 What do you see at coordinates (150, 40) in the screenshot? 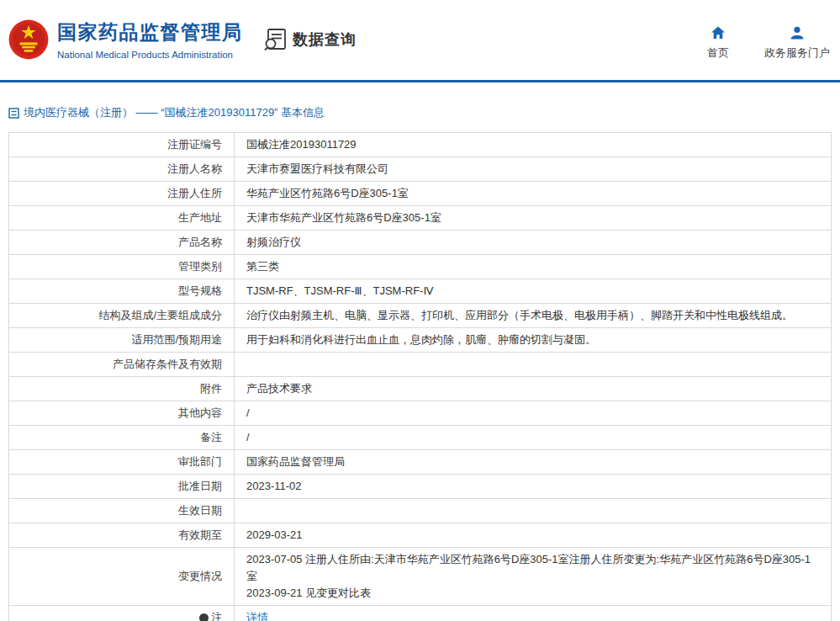
I see `brand-text: 国家药品监督管理局 National Medical Products Admi…` at bounding box center [150, 40].